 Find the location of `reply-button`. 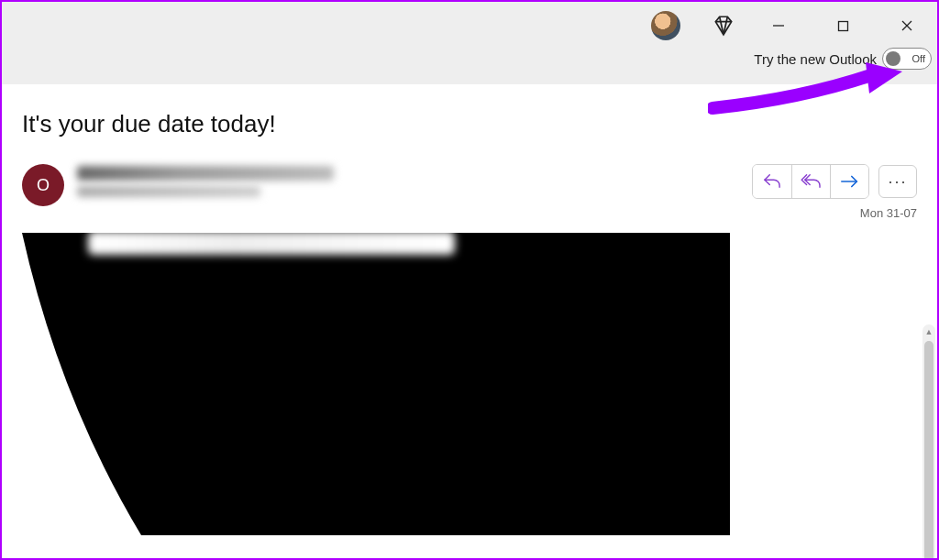

reply-button is located at coordinates (772, 181).